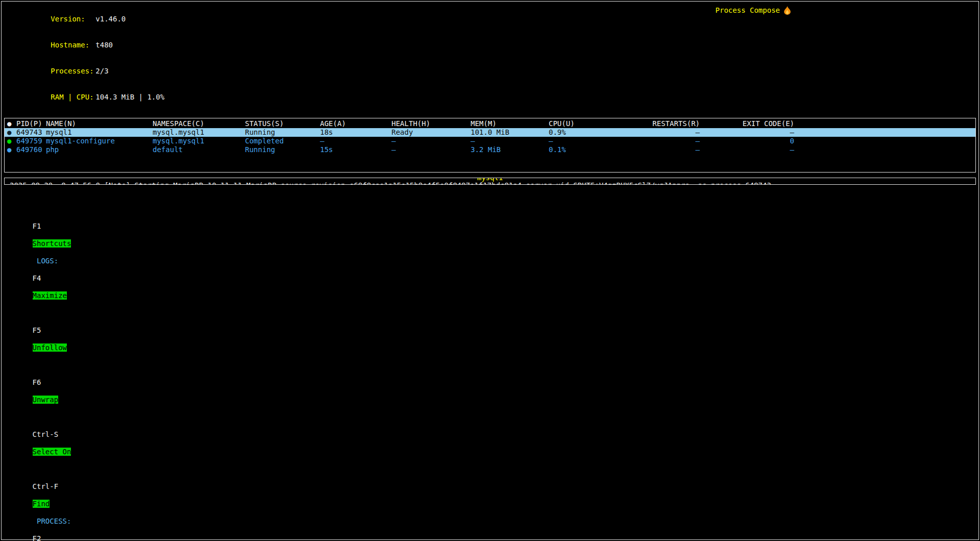 The height and width of the screenshot is (541, 980). Describe the element at coordinates (73, 19) in the screenshot. I see `header-label: Version:` at that location.